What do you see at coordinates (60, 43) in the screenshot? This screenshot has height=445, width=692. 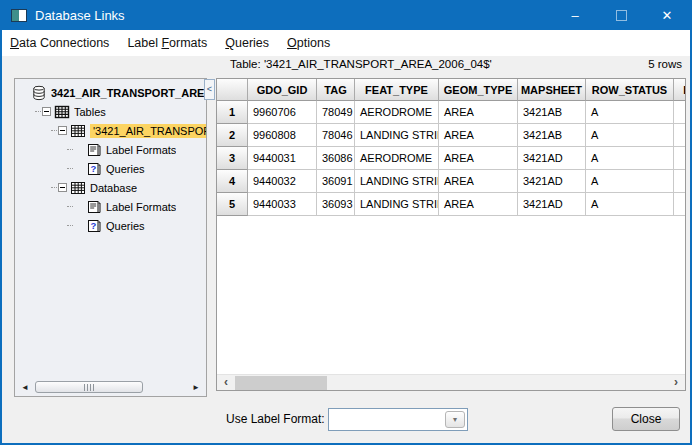 I see `menu-data-connections: Data Connections` at bounding box center [60, 43].